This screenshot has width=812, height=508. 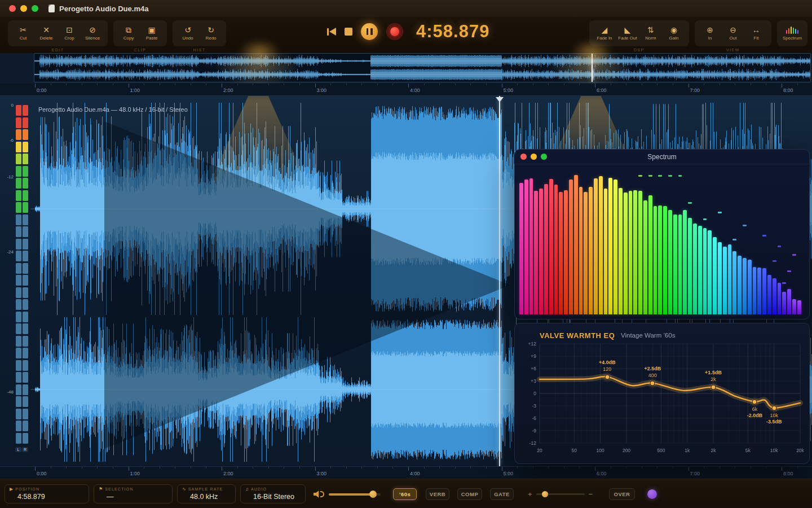 What do you see at coordinates (69, 33) in the screenshot?
I see `crop-button: ⊡Crop` at bounding box center [69, 33].